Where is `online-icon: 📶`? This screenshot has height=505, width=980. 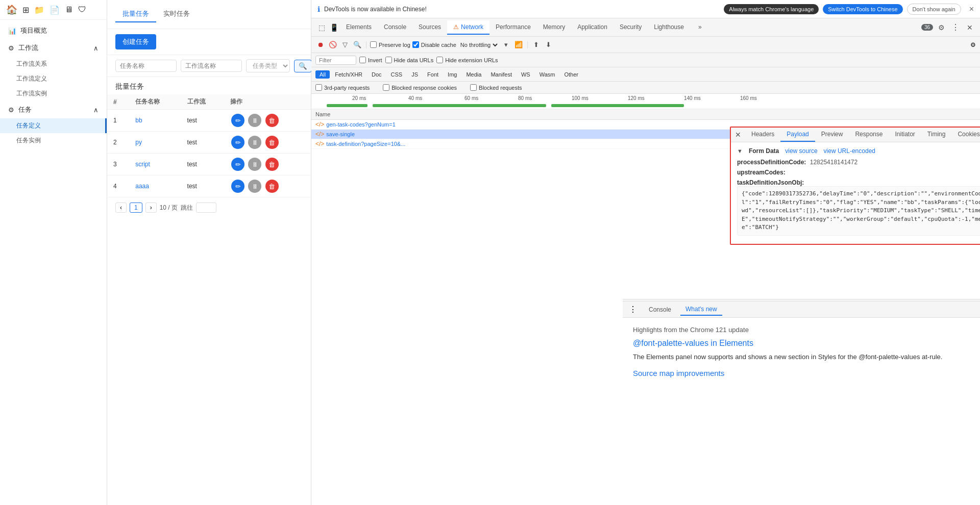
online-icon: 📶 is located at coordinates (519, 45).